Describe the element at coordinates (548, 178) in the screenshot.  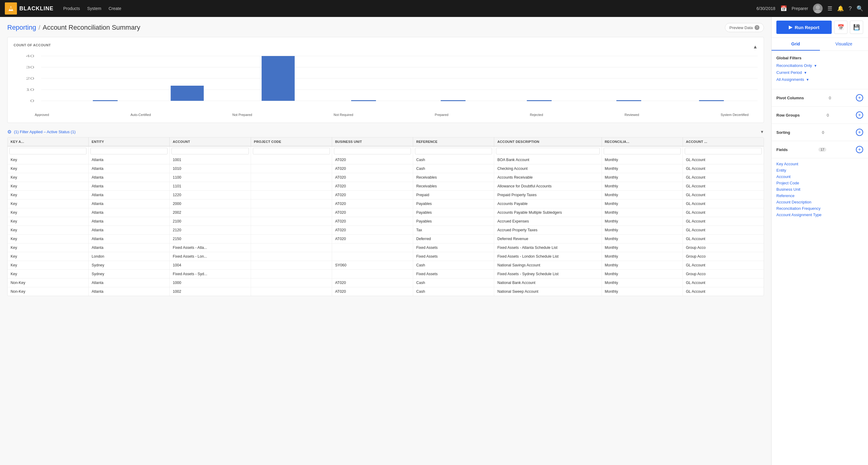
I see `table-cell-2-6: Accounts Receivable` at that location.